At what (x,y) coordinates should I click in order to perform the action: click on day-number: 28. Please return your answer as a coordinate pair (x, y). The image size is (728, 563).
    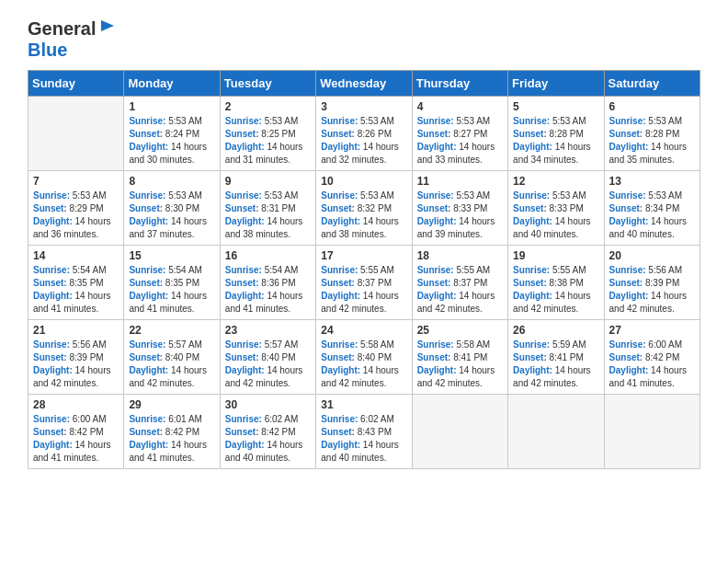
    Looking at the image, I should click on (75, 405).